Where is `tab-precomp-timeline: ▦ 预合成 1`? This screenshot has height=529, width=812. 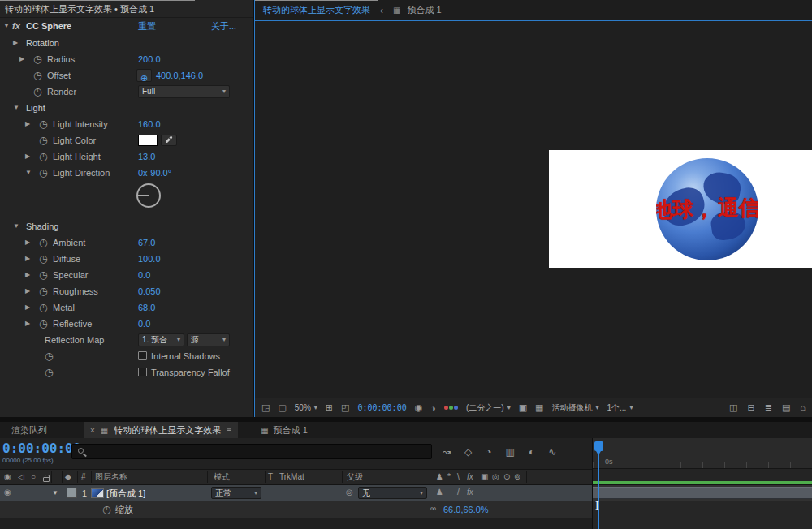 tab-precomp-timeline: ▦ 预合成 1 is located at coordinates (284, 430).